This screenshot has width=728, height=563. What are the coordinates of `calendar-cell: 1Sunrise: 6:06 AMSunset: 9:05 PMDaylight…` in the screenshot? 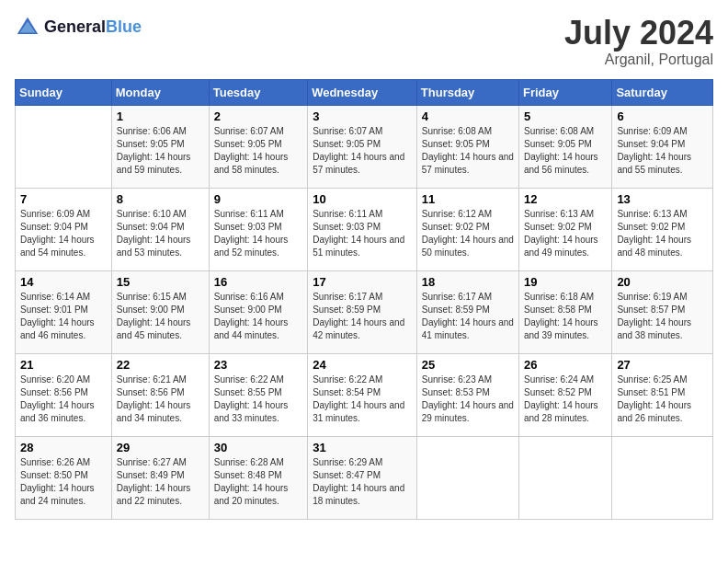 It's located at (160, 146).